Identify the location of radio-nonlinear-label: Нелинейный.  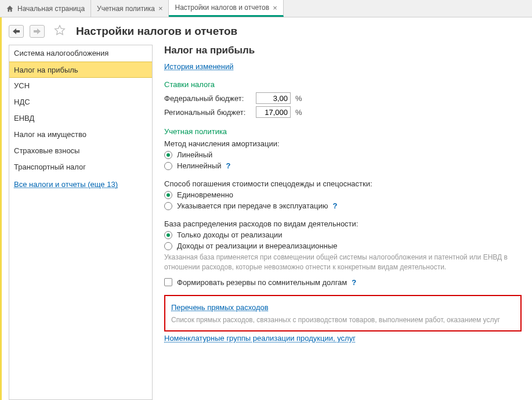
(200, 166).